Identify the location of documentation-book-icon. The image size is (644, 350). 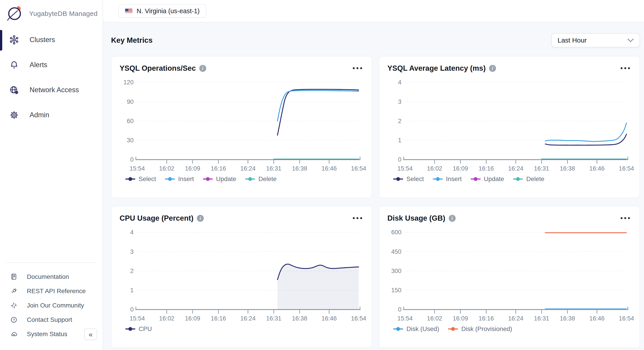
(14, 277).